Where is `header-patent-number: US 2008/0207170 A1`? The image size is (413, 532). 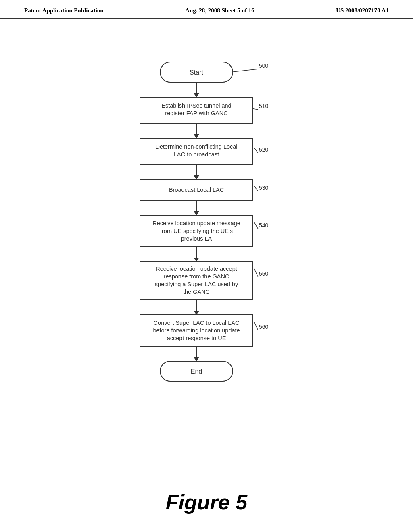 header-patent-number: US 2008/0207170 A1 is located at coordinates (362, 10).